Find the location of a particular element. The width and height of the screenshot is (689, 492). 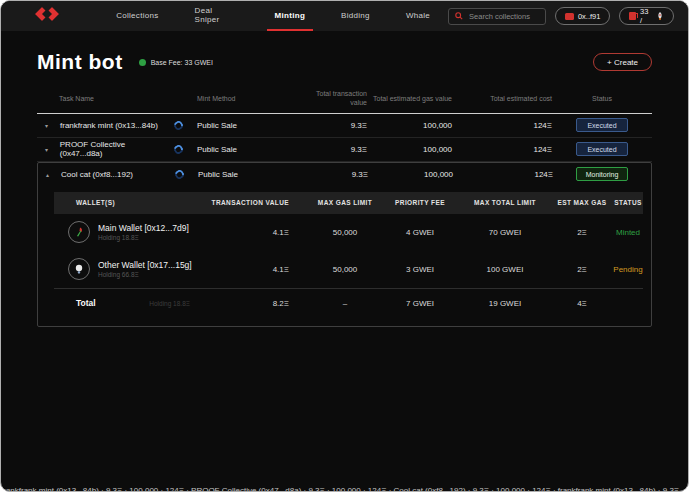

col-transaction-value: TRANSACTION VALUE is located at coordinates (252, 202).